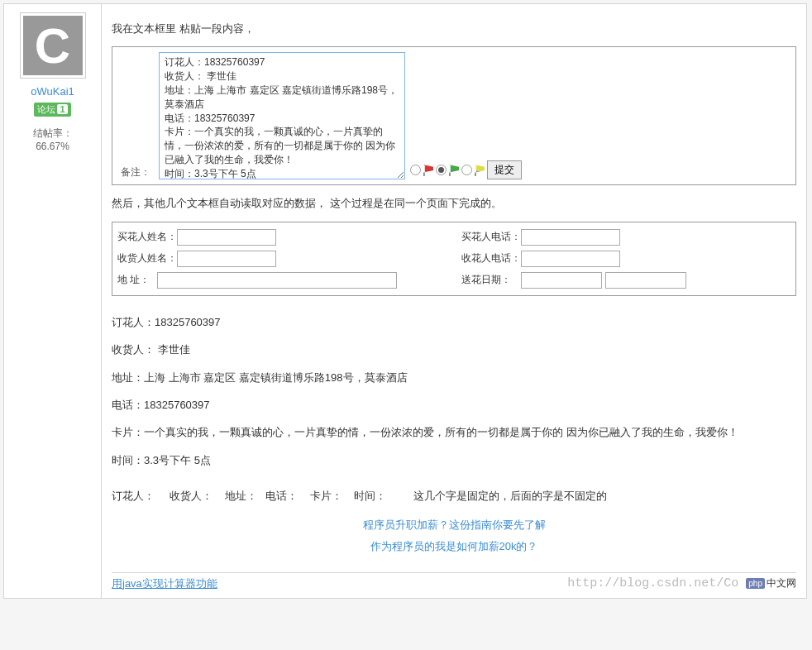 The height and width of the screenshot is (650, 812). What do you see at coordinates (491, 280) in the screenshot?
I see `date-label: 送花日期：` at bounding box center [491, 280].